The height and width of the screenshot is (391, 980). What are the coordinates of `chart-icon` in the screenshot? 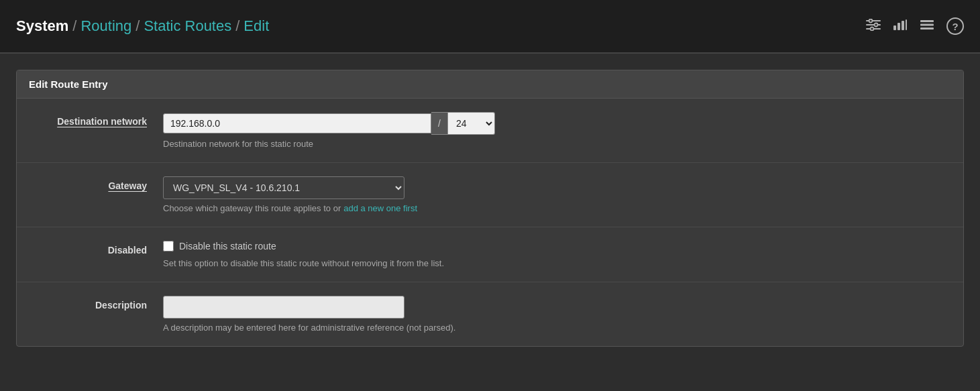 It's located at (900, 27).